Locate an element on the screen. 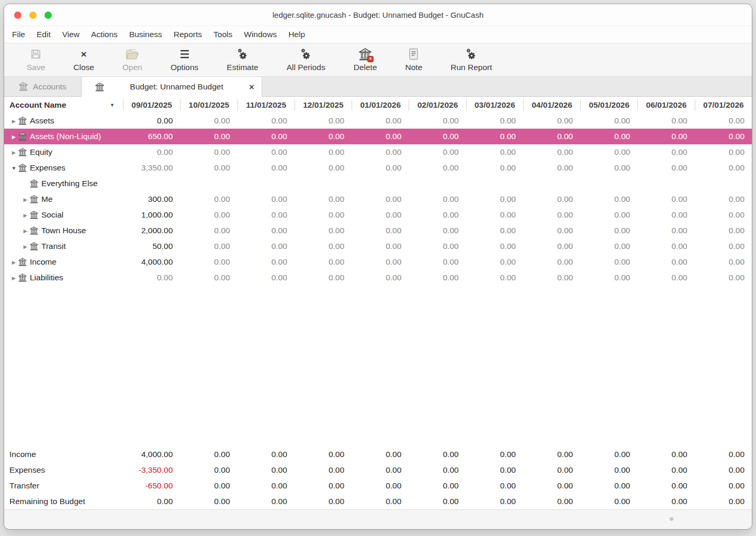 The width and height of the screenshot is (756, 536). menu-tools: Tools is located at coordinates (223, 35).